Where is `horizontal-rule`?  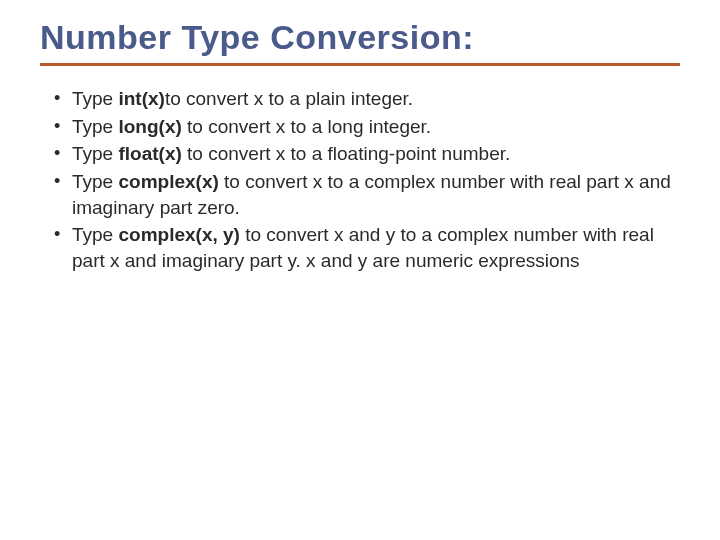
horizontal-rule is located at coordinates (360, 64).